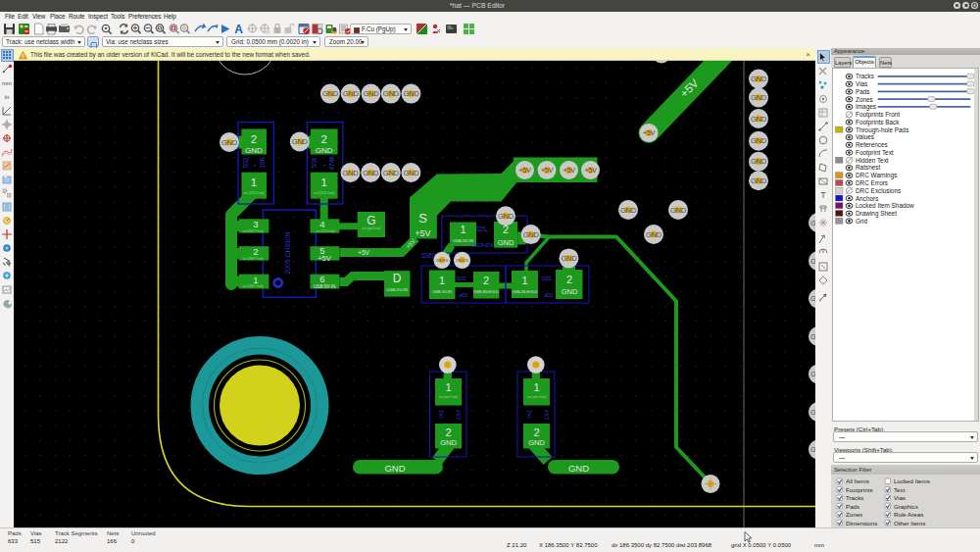  What do you see at coordinates (872, 161) in the screenshot?
I see `svg-text: Hidden Text` at bounding box center [872, 161].